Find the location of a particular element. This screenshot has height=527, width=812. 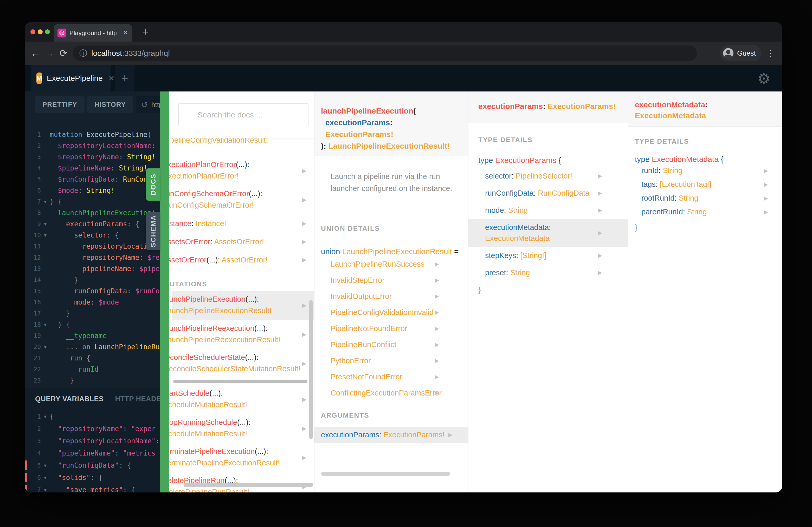

playground-tab-close-icon: ✕ is located at coordinates (111, 78).